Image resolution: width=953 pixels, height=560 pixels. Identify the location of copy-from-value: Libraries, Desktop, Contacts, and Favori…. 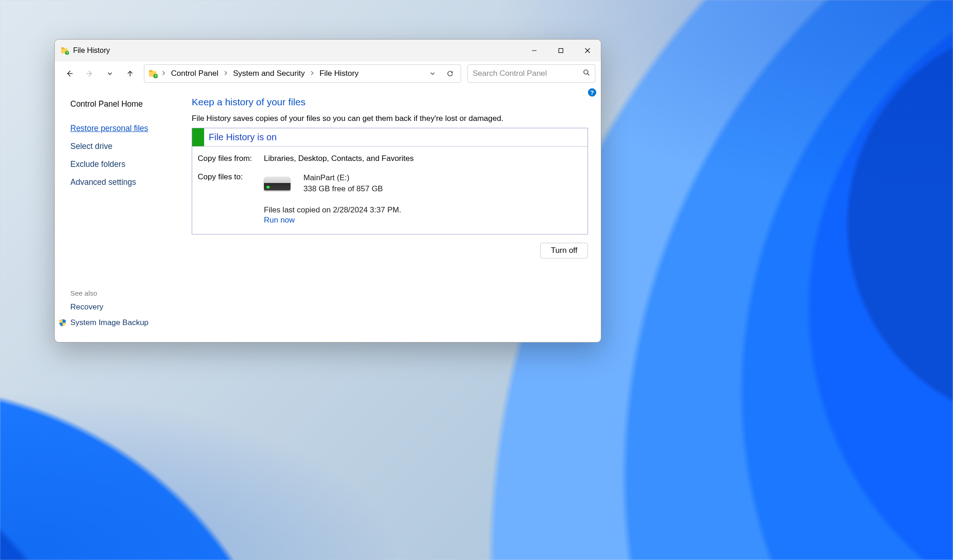
(423, 159).